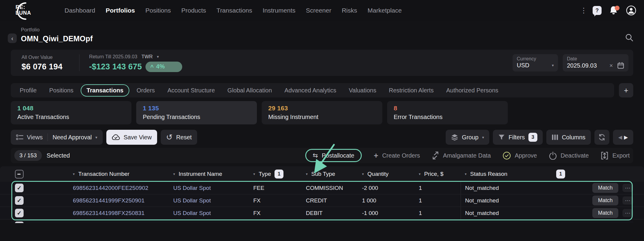 This screenshot has width=644, height=241. What do you see at coordinates (12, 38) in the screenshot?
I see `back-button: ‹` at bounding box center [12, 38].